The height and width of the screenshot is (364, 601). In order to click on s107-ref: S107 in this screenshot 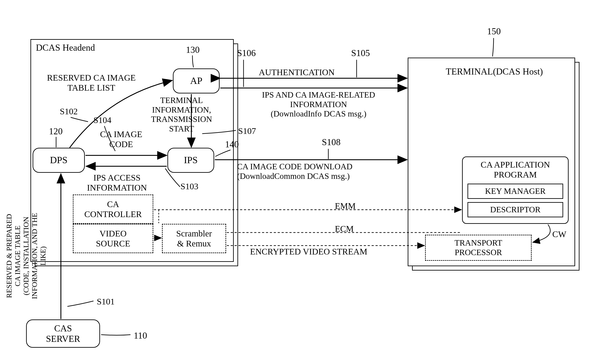, I will do `click(247, 131)`.